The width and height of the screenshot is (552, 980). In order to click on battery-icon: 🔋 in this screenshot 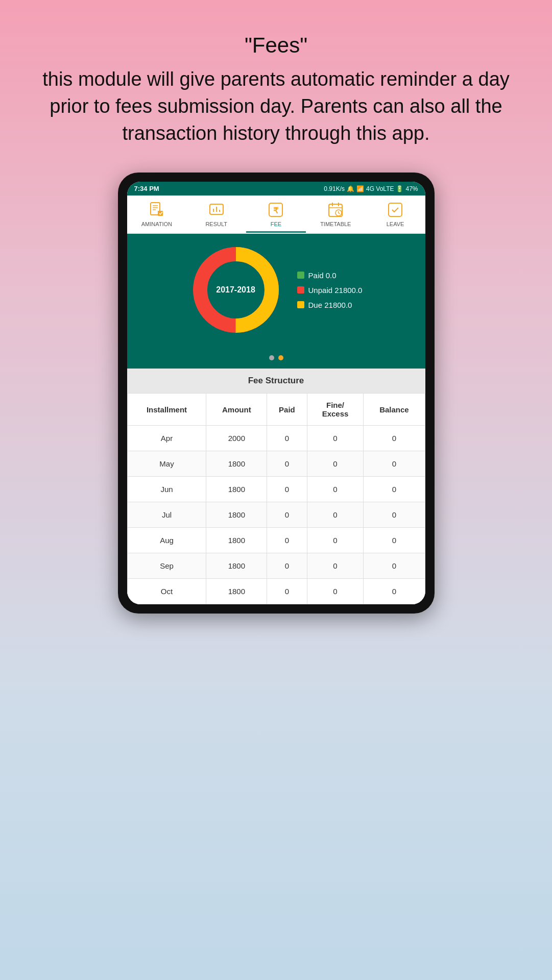, I will do `click(399, 189)`.